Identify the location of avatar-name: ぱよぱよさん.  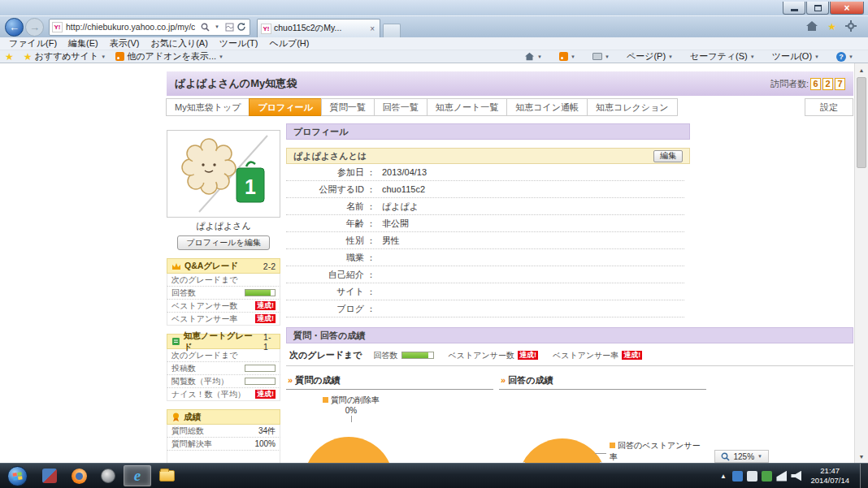
(224, 226).